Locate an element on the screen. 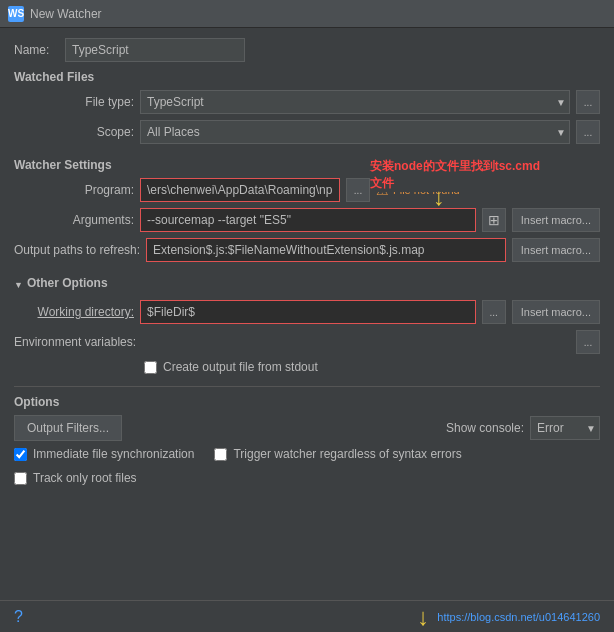  trigger-watcher-checkbox is located at coordinates (220, 454).